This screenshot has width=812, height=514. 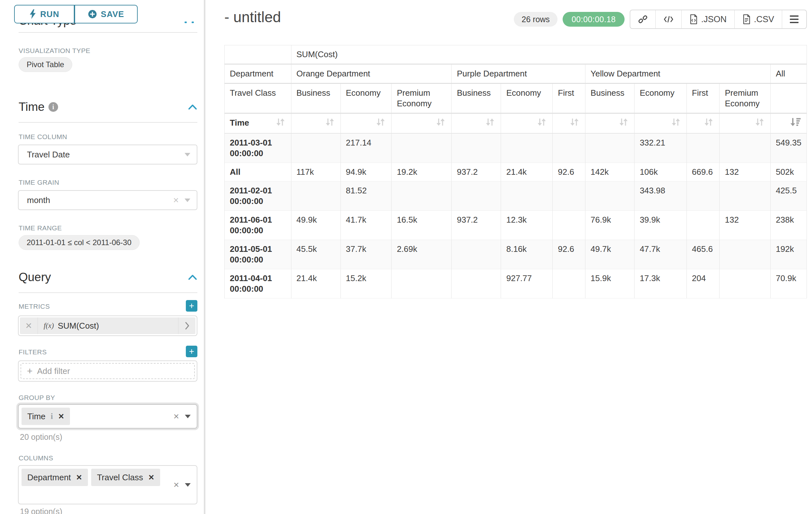 What do you see at coordinates (192, 306) in the screenshot?
I see `add-metric-button: +` at bounding box center [192, 306].